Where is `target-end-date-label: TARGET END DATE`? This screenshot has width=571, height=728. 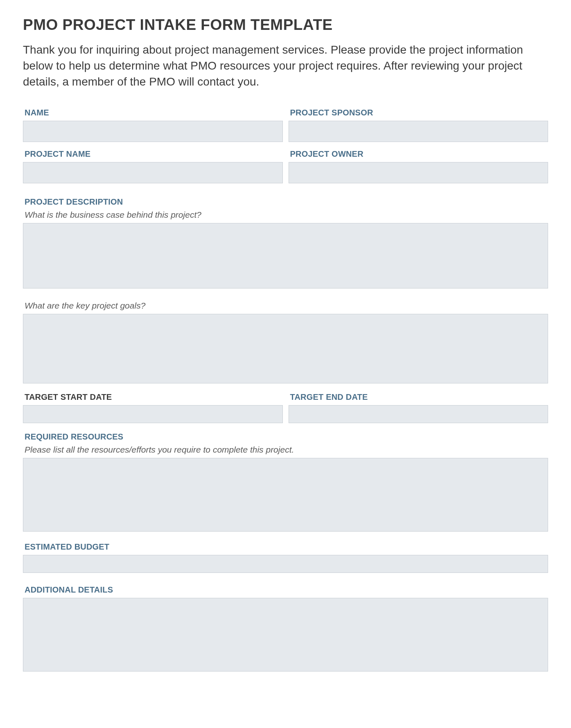 target-end-date-label: TARGET END DATE is located at coordinates (418, 397).